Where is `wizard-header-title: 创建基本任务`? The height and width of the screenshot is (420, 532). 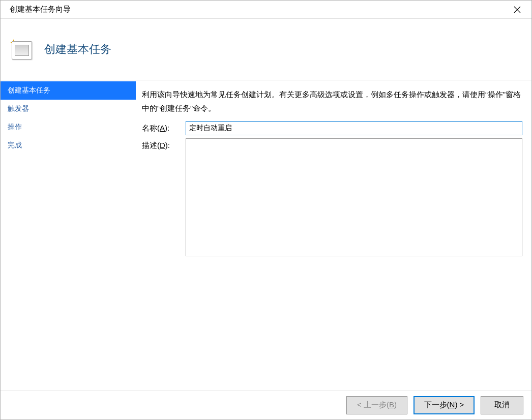
wizard-header-title: 创建基本任务 is located at coordinates (78, 49).